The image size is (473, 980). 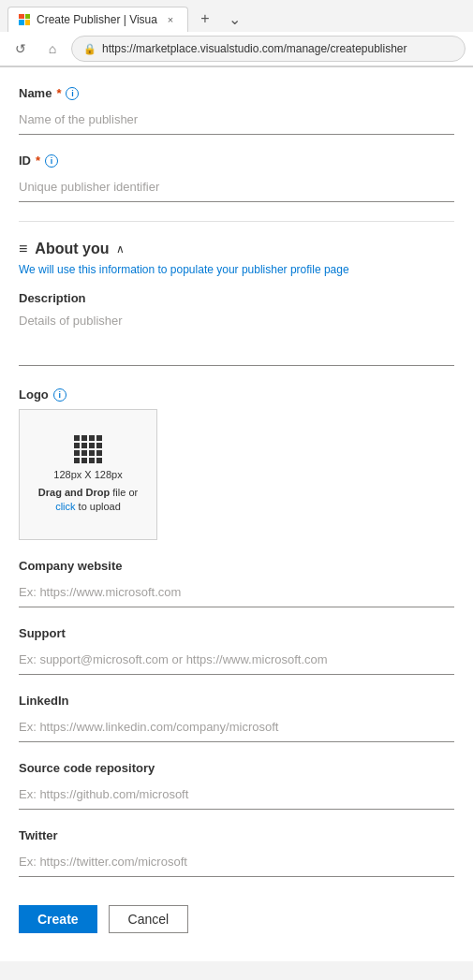 What do you see at coordinates (71, 249) in the screenshot?
I see `section-title: About you` at bounding box center [71, 249].